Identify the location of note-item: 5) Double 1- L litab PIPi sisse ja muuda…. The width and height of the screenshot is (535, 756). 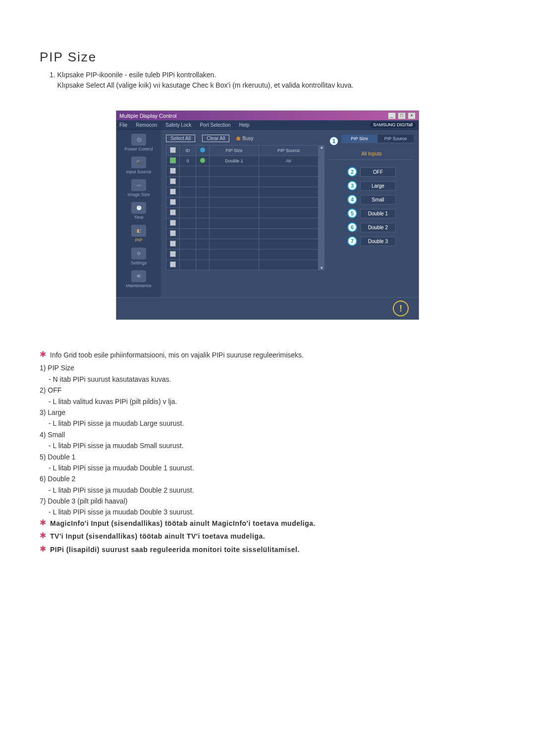
(268, 462).